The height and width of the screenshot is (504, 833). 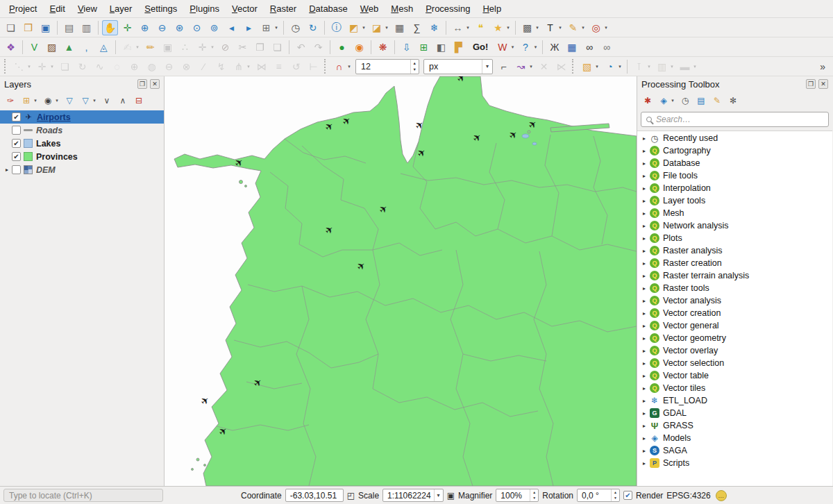 What do you see at coordinates (687, 67) in the screenshot?
I see `move-label-icon: ▬▾` at bounding box center [687, 67].